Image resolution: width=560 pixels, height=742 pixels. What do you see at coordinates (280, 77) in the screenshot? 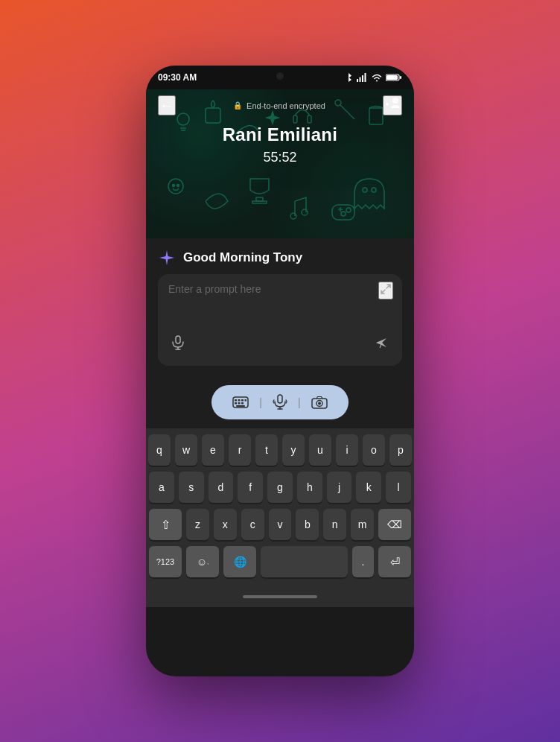
I see `status-bar: 09:30 AM` at bounding box center [280, 77].